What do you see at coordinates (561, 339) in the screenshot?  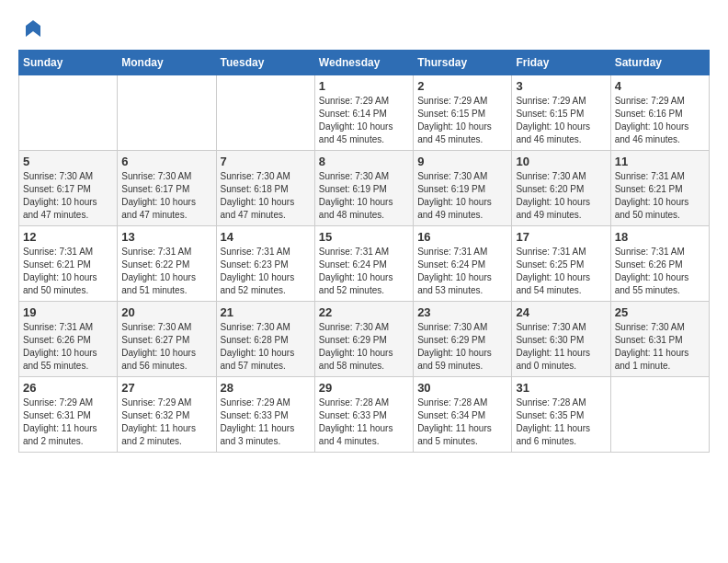 I see `calendar-cell: 24Sunrise: 7:30 AM Sunset: 6:30 PM Dayli…` at bounding box center [561, 339].